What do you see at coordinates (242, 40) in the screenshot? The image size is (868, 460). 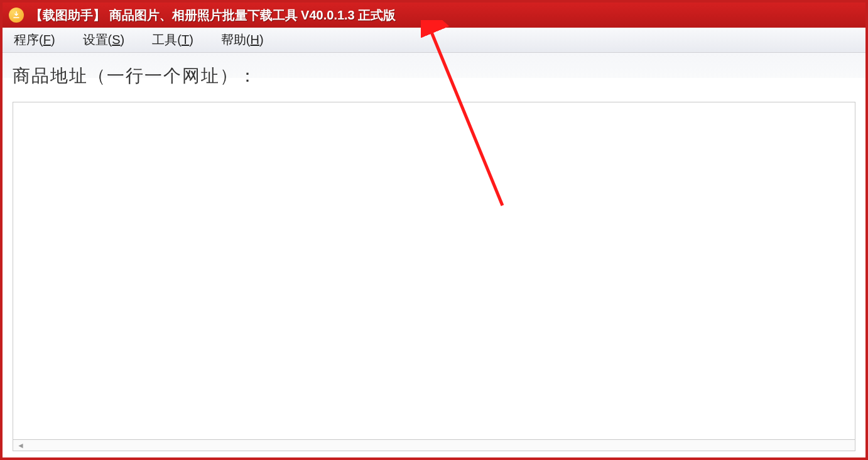 I see `menu-help: 帮助(H)` at bounding box center [242, 40].